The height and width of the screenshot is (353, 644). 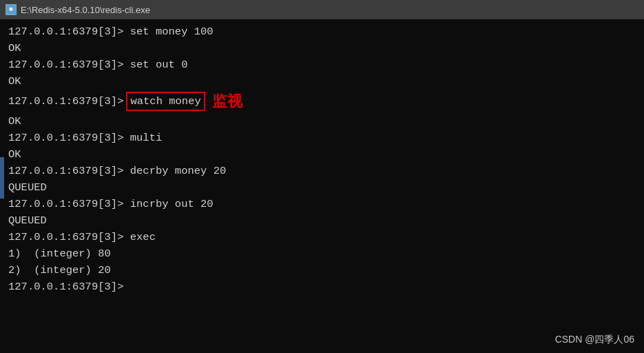 What do you see at coordinates (143, 237) in the screenshot?
I see `cmd-6: exec` at bounding box center [143, 237].